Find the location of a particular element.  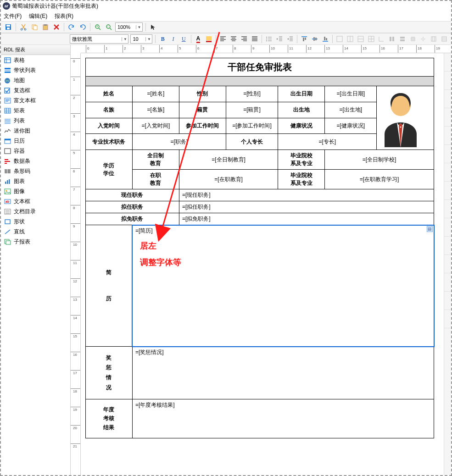

layout-4-icon is located at coordinates (371, 39).